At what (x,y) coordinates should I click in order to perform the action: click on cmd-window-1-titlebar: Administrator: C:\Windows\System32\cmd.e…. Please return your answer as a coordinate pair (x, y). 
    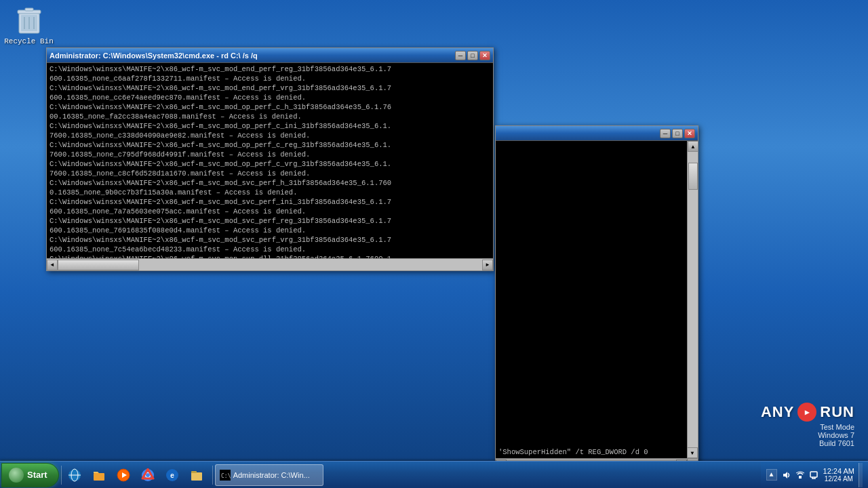
    Looking at the image, I should click on (270, 56).